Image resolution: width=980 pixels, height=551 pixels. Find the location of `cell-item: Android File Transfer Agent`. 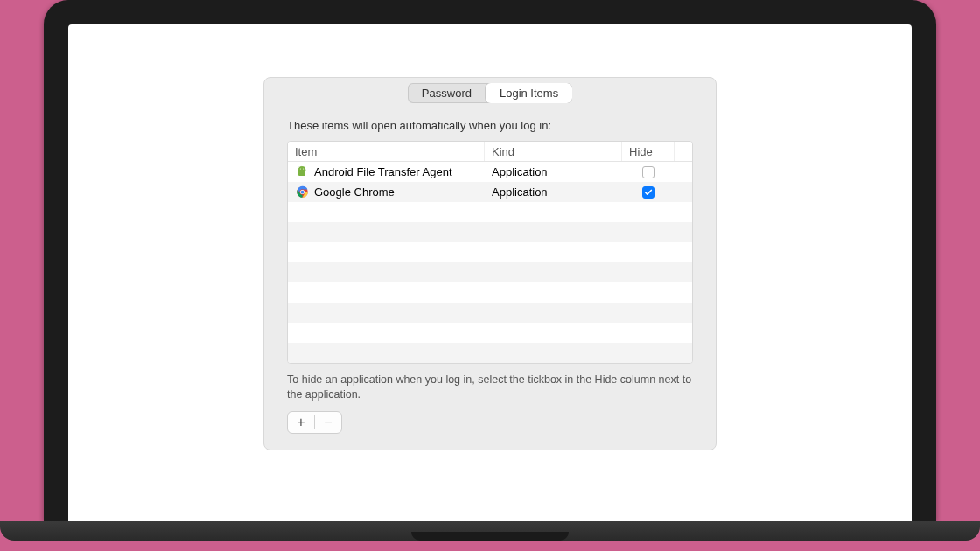

cell-item: Android File Transfer Agent is located at coordinates (387, 171).